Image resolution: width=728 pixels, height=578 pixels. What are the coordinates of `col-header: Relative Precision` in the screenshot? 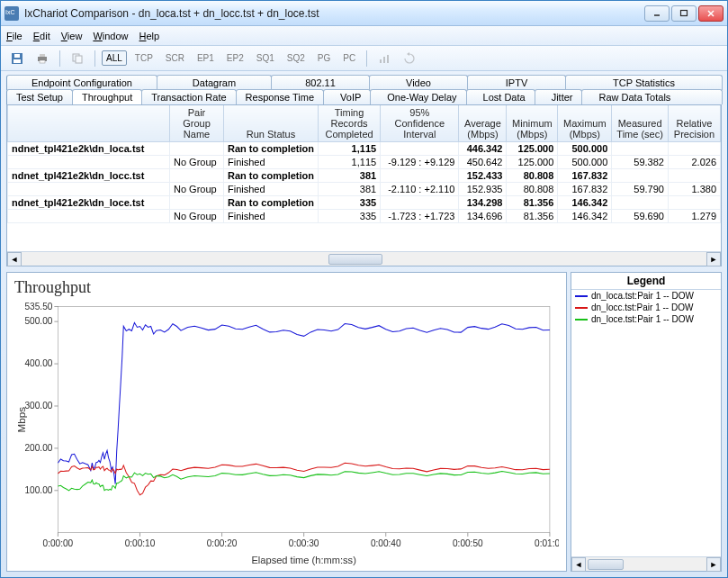 It's located at (694, 124).